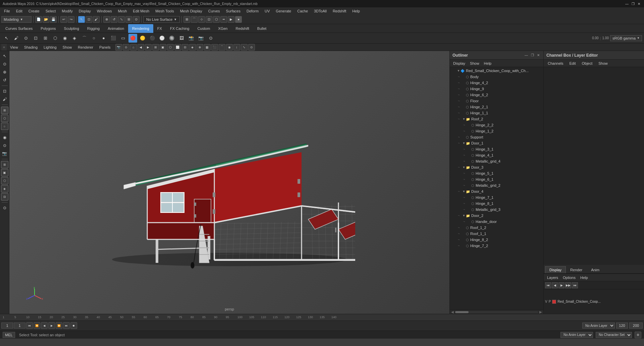 Image resolution: width=644 pixels, height=346 pixels. Describe the element at coordinates (475, 63) in the screenshot. I see `outliner-show-menu: Show` at that location.